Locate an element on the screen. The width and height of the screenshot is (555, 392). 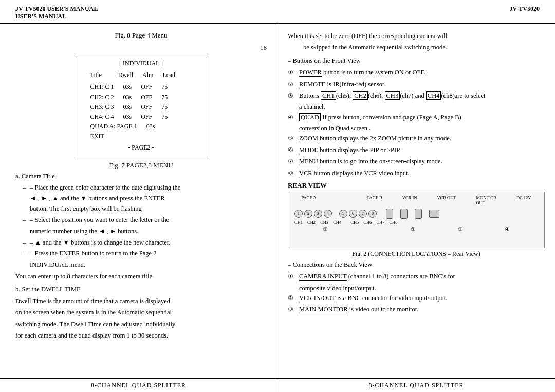
section-b-label: b. Set the DWELL TIME is located at coordinates (141, 290).